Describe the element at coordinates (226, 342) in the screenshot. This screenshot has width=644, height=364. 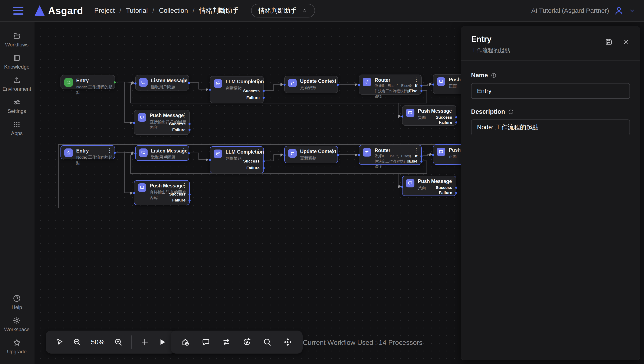
I see `add-swap-button` at that location.